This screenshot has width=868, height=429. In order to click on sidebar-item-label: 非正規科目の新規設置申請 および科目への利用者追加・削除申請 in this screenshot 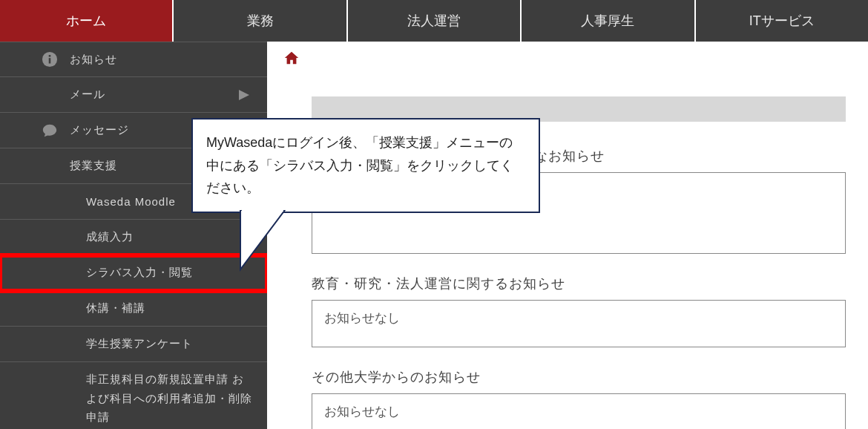, I will do `click(170, 398)`.